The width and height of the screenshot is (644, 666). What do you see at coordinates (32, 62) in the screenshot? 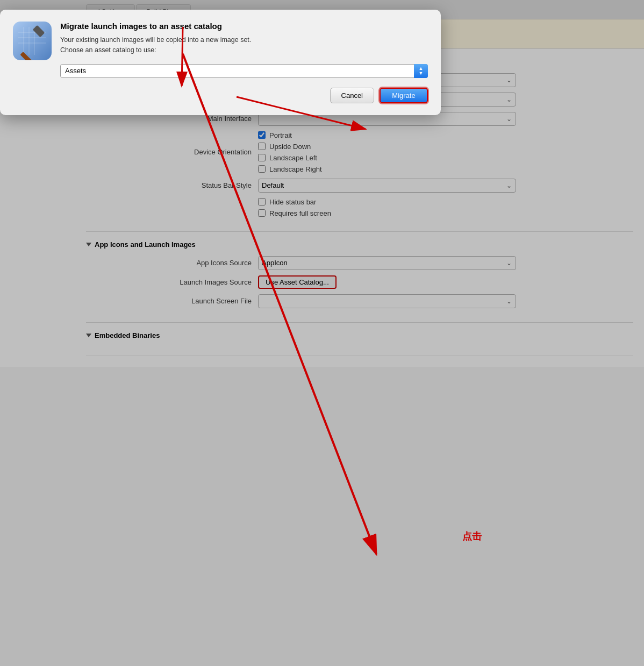
I see `dialog-icon-area` at bounding box center [32, 62].